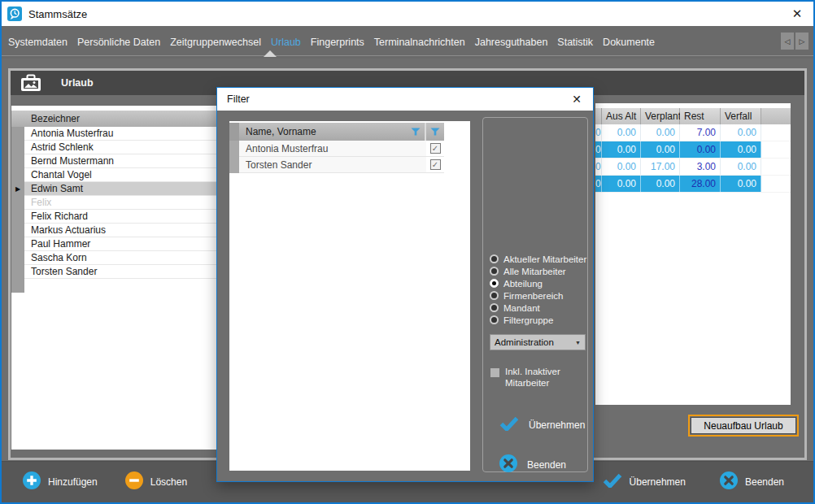 This screenshot has height=504, width=815. I want to click on employee-name: Antonia Musterfrau, so click(126, 133).